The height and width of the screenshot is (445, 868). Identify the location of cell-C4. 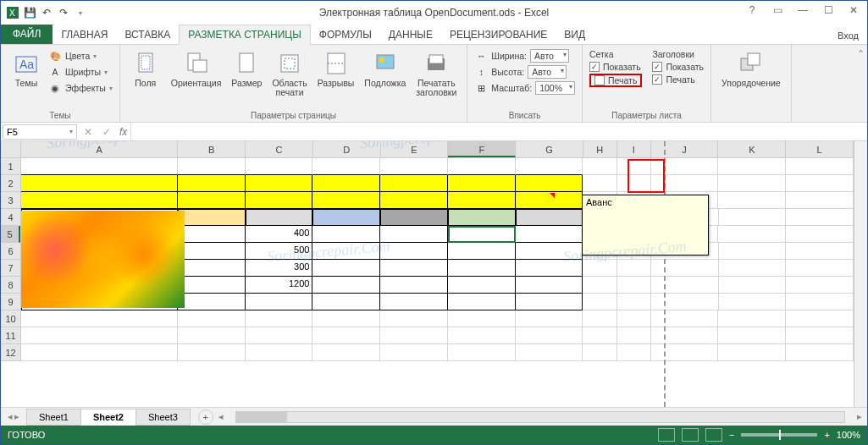
(279, 217).